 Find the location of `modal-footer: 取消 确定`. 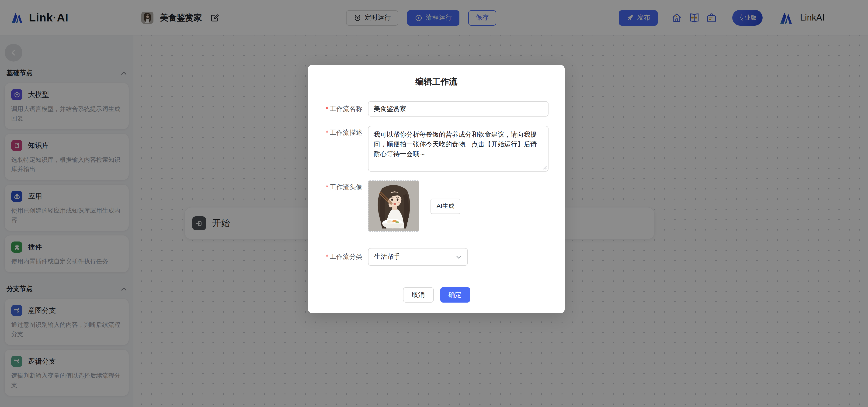

modal-footer: 取消 确定 is located at coordinates (436, 295).